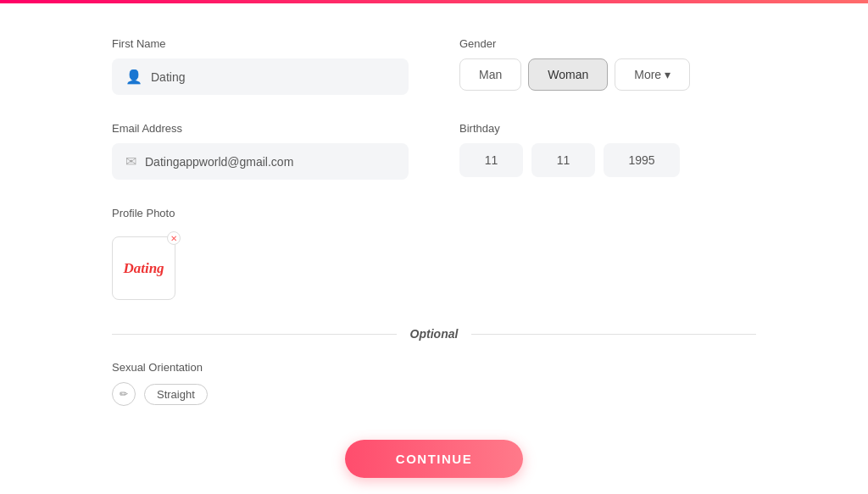 This screenshot has height=494, width=868. Describe the element at coordinates (668, 75) in the screenshot. I see `chevron-down-icon: ▾` at that location.